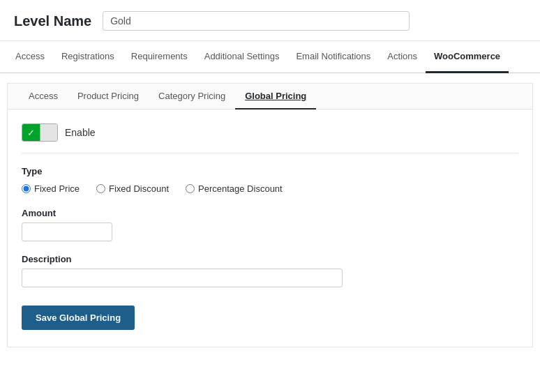 Image resolution: width=540 pixels, height=392 pixels. What do you see at coordinates (270, 188) in the screenshot?
I see `radio-group: Fixed Price Fixed Discount Percentage Di…` at bounding box center [270, 188].